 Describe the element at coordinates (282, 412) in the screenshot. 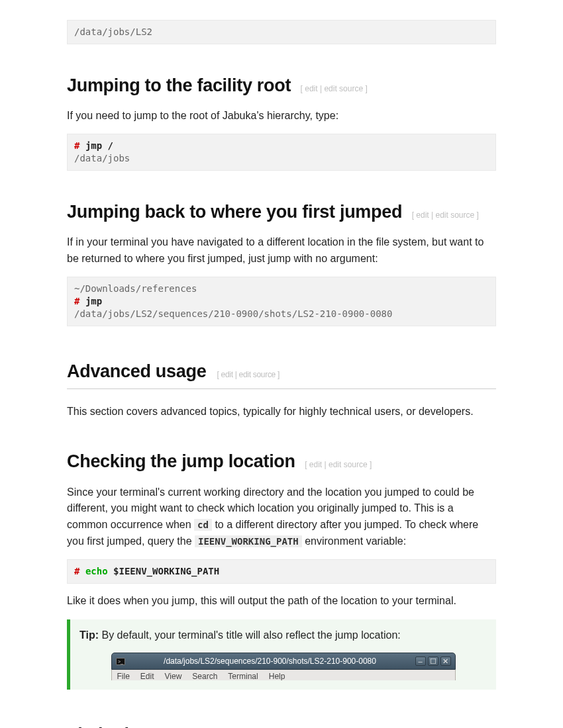

I see `paragraph: This section covers advanced topics, typ…` at that location.